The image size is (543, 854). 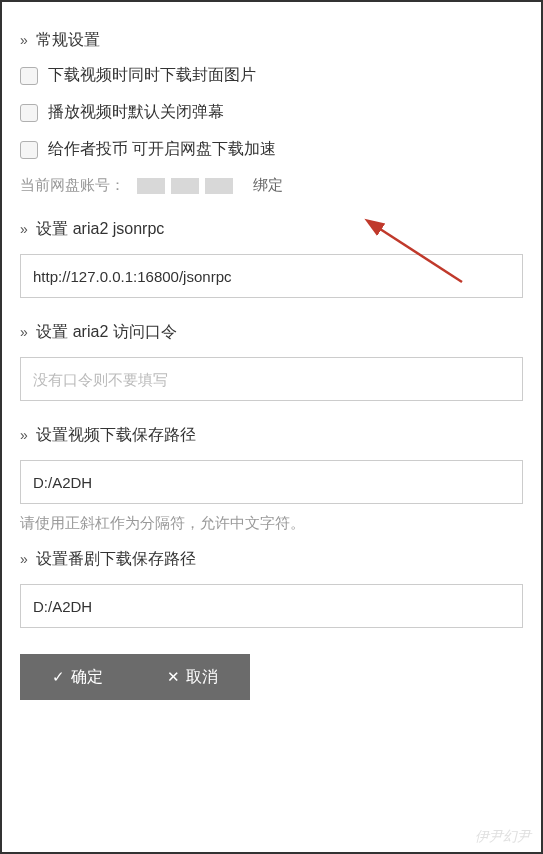 I want to click on cancel-button: ✕ 取消, so click(x=192, y=677).